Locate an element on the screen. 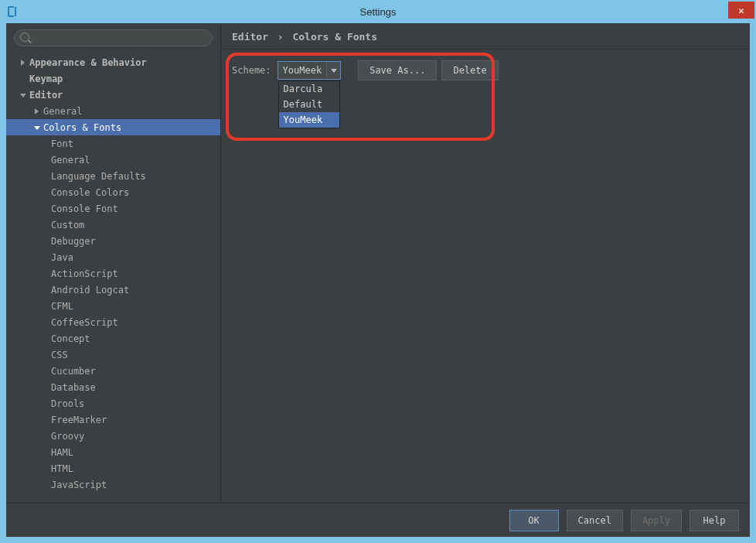  tree-item: Concept is located at coordinates (113, 339).